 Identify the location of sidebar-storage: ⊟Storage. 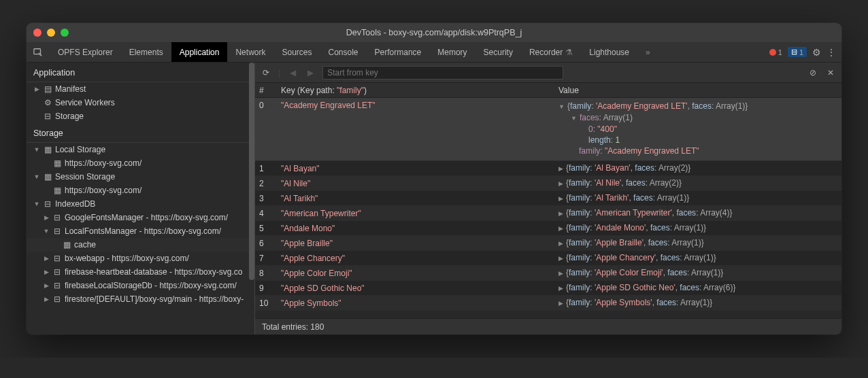
(140, 116).